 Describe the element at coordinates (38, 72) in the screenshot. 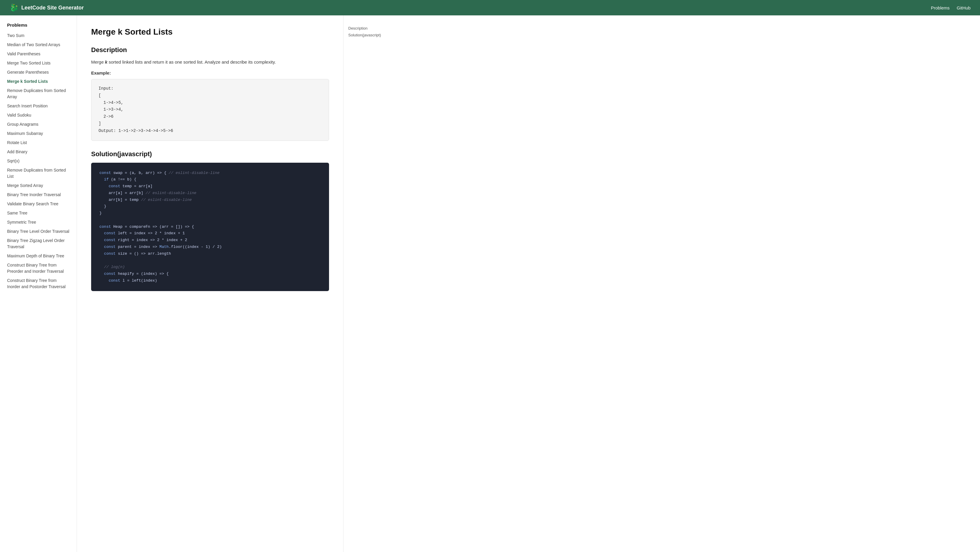

I see `sidebar-item-4: Generate Parentheses` at that location.